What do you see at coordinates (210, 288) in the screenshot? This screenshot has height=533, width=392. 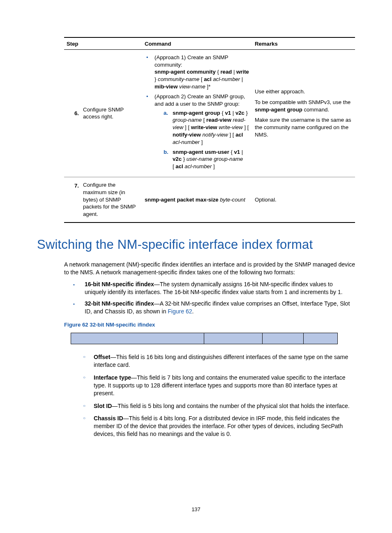 I see `list-item: 16-bit NM-specific ifindex—The system dy…` at bounding box center [210, 288].